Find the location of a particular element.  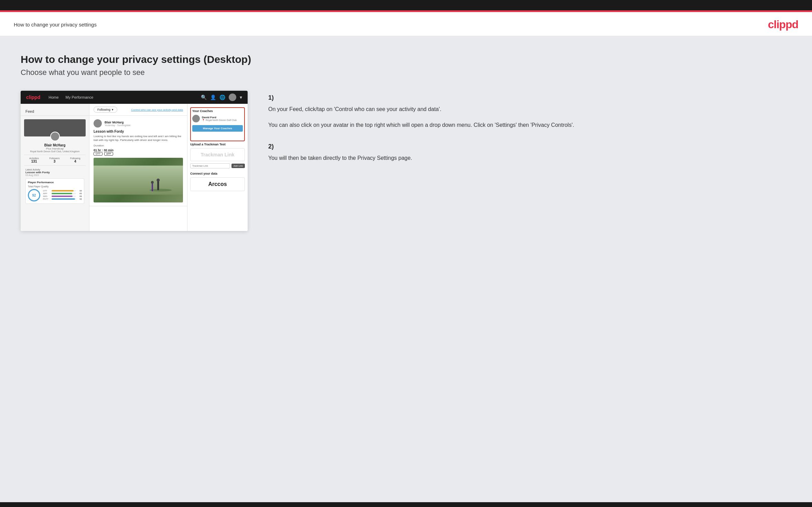

following-button: Following ▾ is located at coordinates (105, 110).